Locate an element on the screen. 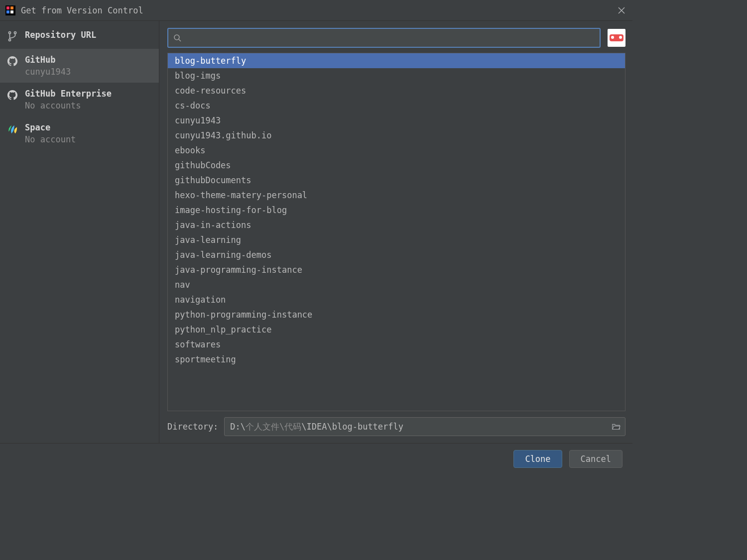 The width and height of the screenshot is (747, 560). repo-item: image-hosting-for-blog is located at coordinates (396, 210).